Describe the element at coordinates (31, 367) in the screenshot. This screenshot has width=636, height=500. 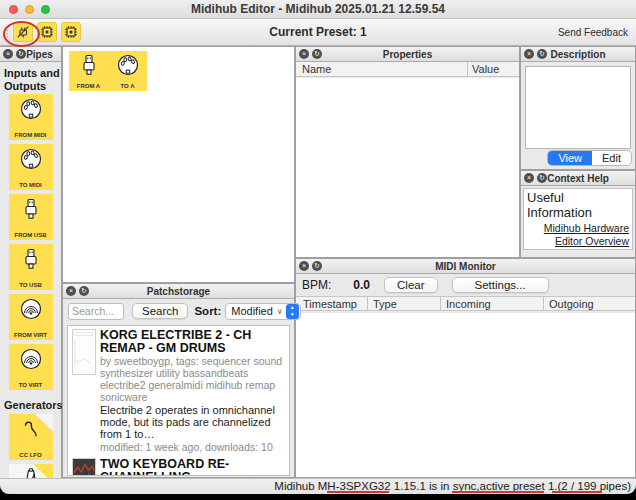
I see `pipe-tile-to-virt: TO VIRT` at that location.